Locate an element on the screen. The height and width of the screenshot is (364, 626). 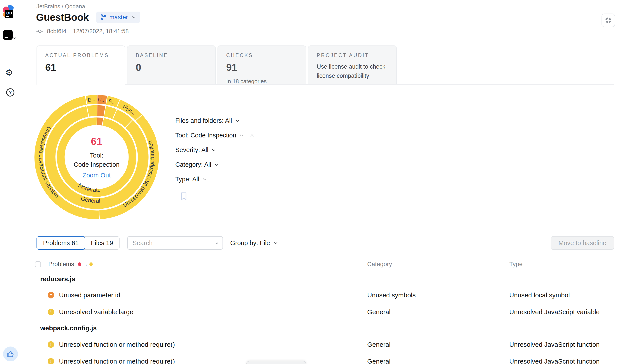
clear-filter-icon is located at coordinates (252, 136).